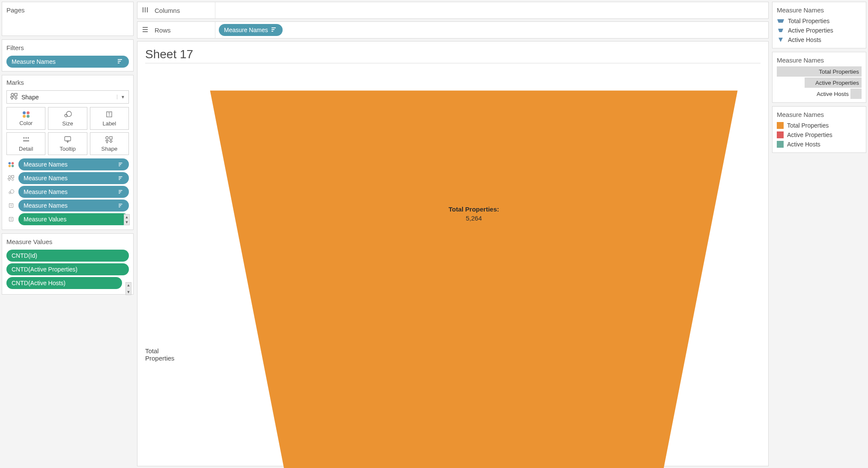  Describe the element at coordinates (128, 289) in the screenshot. I see `mv-scroll: ▲▼` at that location.